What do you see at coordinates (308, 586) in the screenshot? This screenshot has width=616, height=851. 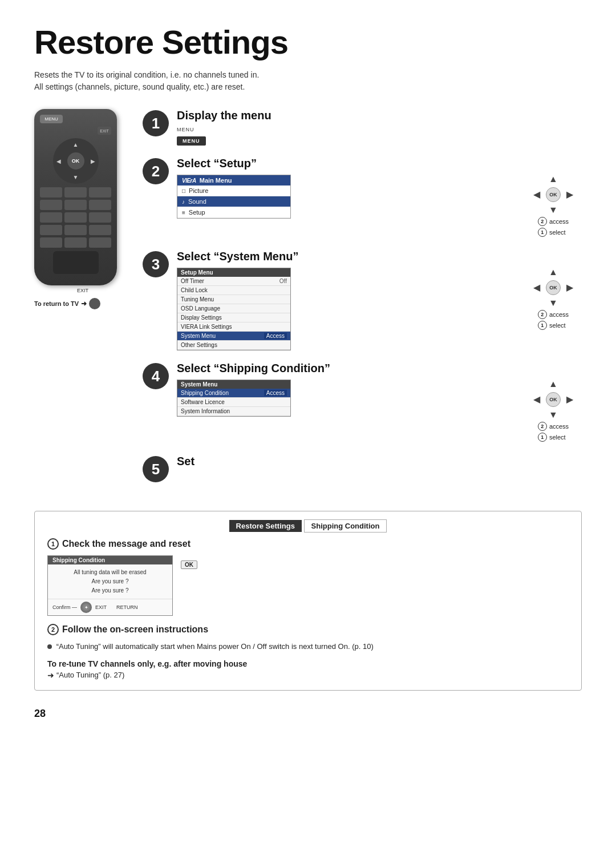 I see `shipping-screen-area: Shipping Condition All tuning data will …` at bounding box center [308, 586].